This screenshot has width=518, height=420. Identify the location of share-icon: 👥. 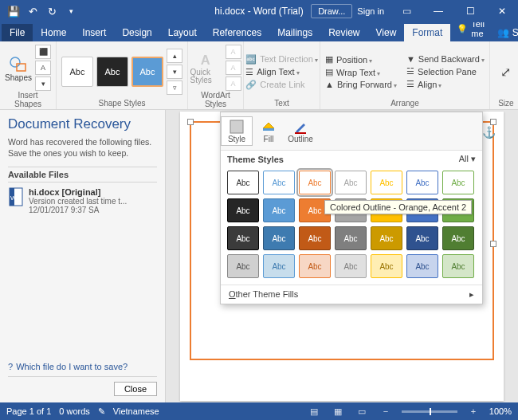
(504, 33).